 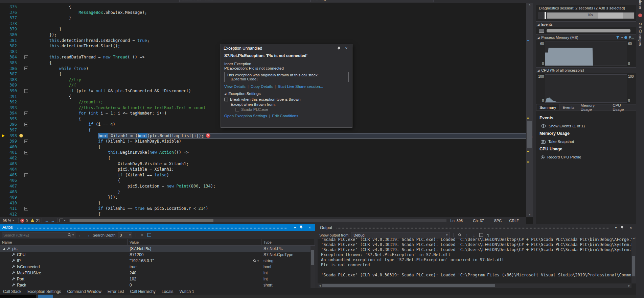 What do you see at coordinates (84, 291) in the screenshot?
I see `tool-window-tab-command-window: Command Window` at bounding box center [84, 291].